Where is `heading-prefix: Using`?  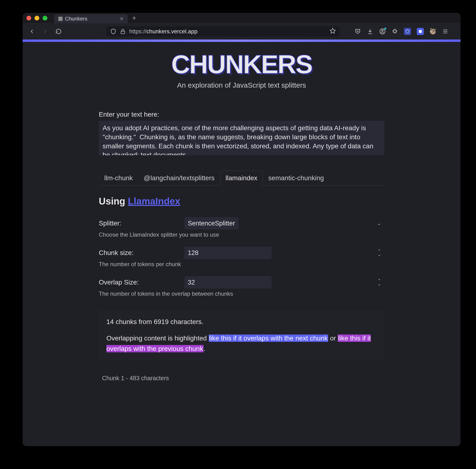 heading-prefix: Using is located at coordinates (113, 201).